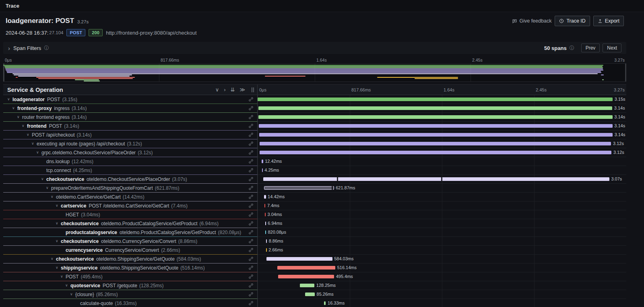 The image size is (644, 307). Describe the element at coordinates (591, 48) in the screenshot. I see `prev-button: Prev` at that location.